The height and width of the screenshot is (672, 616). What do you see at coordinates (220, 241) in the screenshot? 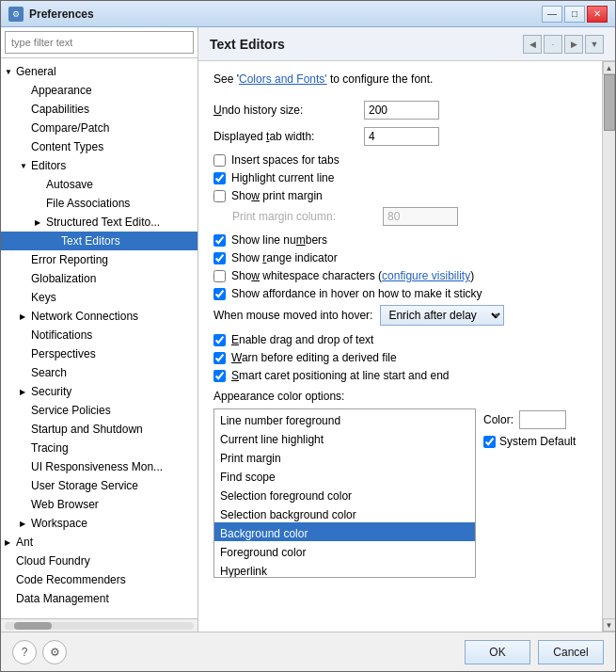
I see `show-numbers-checkbox` at bounding box center [220, 241].